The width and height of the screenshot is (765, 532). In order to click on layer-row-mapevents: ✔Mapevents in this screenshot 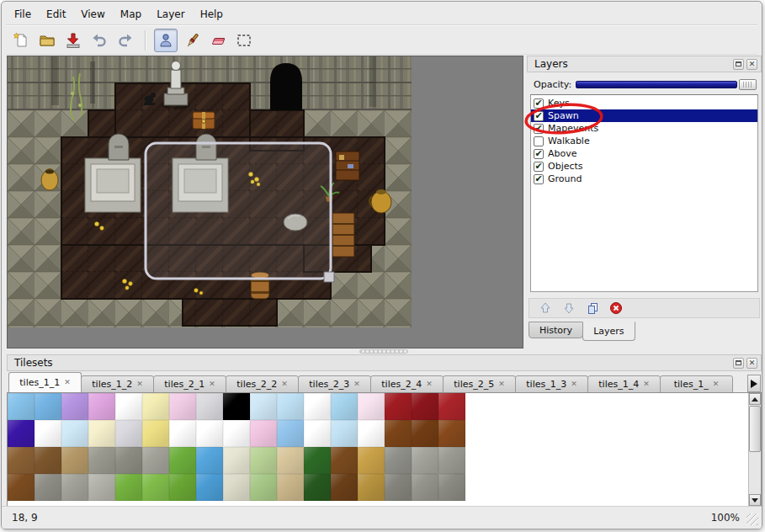, I will do `click(645, 128)`.